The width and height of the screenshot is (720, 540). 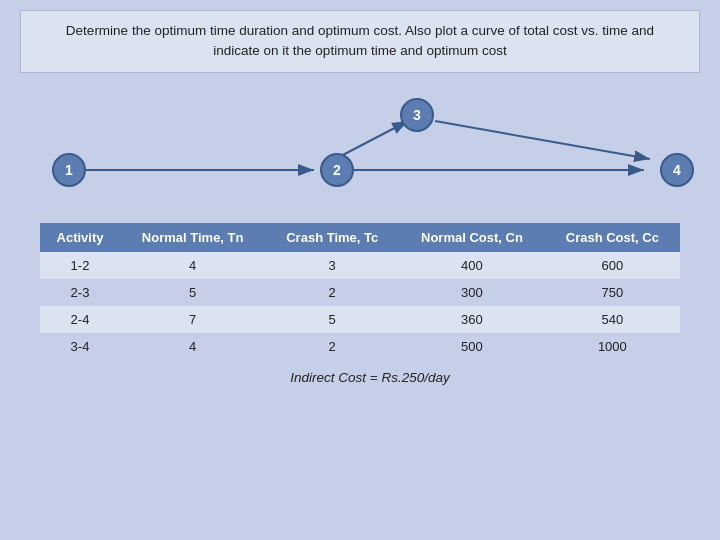 I want to click on header-text: Determine the optimum time duration and …, so click(x=360, y=40).